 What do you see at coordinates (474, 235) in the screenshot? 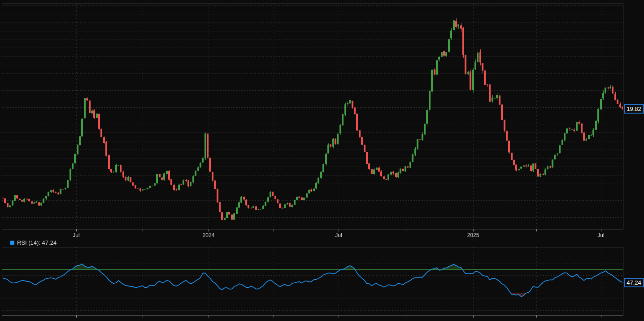
I see `time-axis-label: 2025` at bounding box center [474, 235].